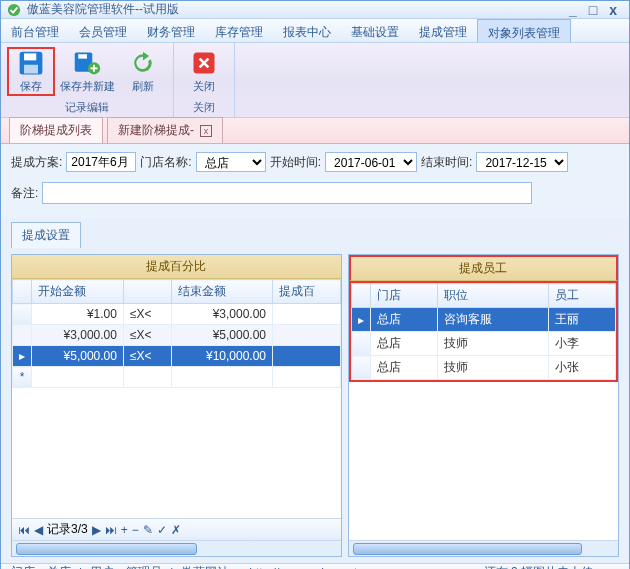 This screenshot has width=630, height=569. Describe the element at coordinates (165, 130) in the screenshot. I see `doc-tab: 新建阶梯提成-x` at that location.